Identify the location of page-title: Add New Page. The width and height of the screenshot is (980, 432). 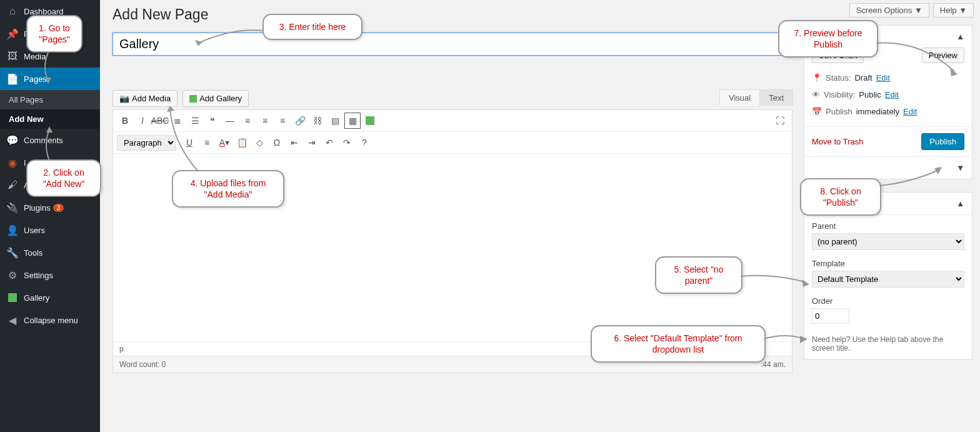
(452, 15).